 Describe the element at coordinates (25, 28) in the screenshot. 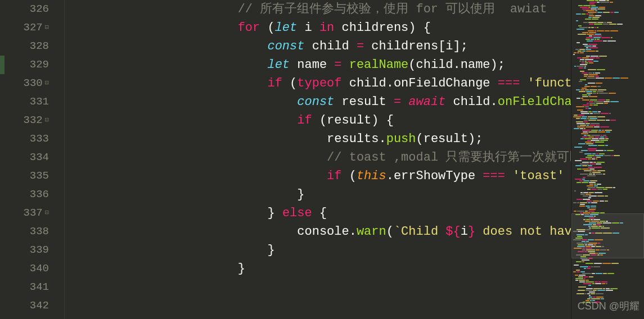

I see `line-number: 327⊟` at that location.